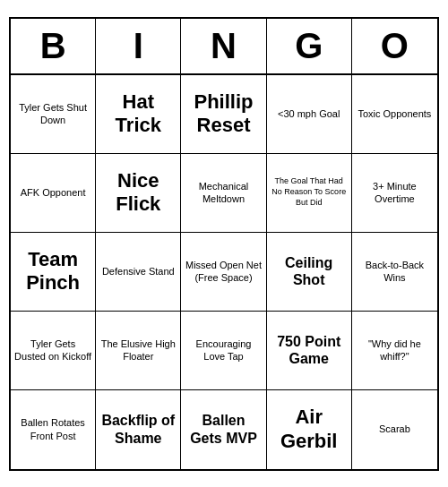 The image size is (448, 487). Describe the element at coordinates (54, 272) in the screenshot. I see `bingo-cell: Team Pinch` at that location.